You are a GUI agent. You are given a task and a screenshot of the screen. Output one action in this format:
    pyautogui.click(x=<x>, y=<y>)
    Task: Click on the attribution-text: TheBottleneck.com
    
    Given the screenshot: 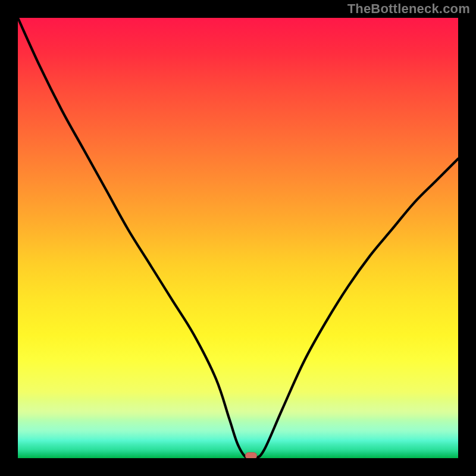 What is the action you would take?
    pyautogui.click(x=409, y=9)
    